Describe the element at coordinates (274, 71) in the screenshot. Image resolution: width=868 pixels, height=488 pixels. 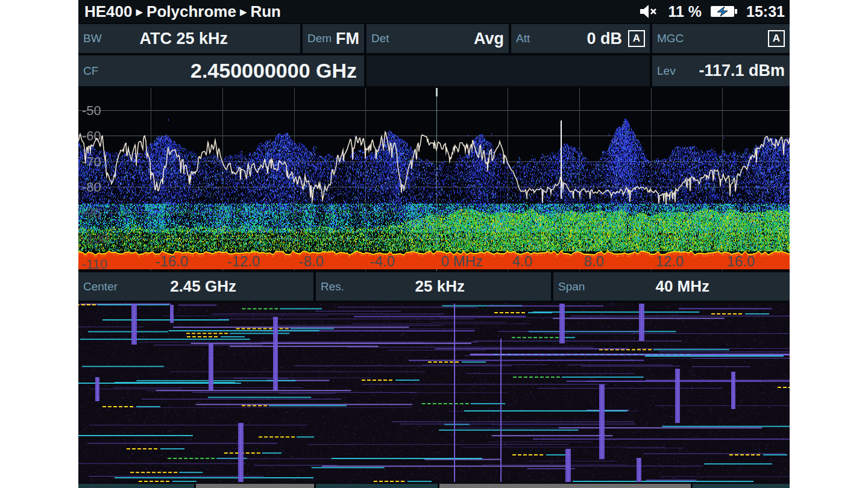
I see `cf-value: 2.450000000 GHz` at that location.